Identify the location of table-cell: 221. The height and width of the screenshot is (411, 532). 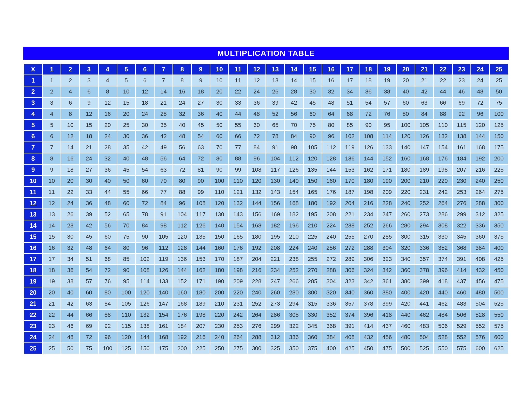
(275, 259).